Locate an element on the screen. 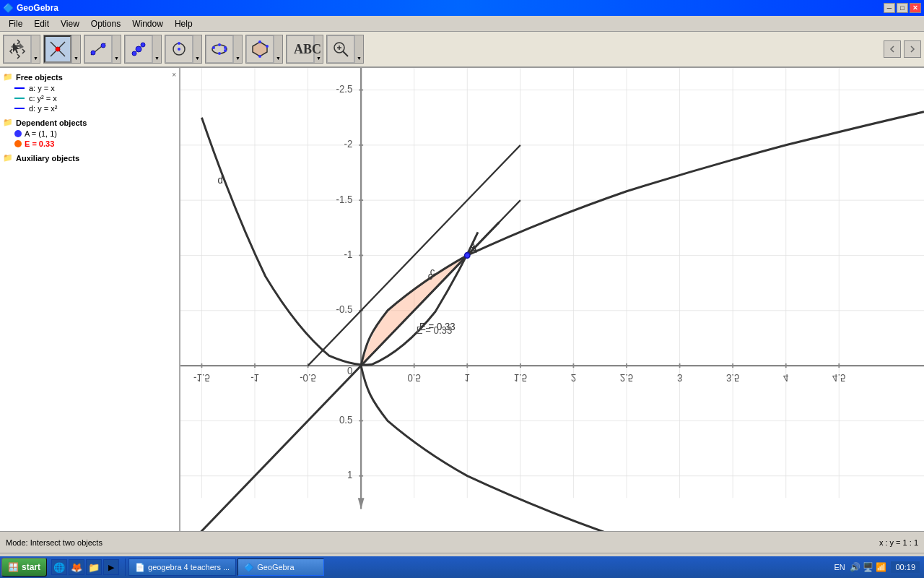 The width and height of the screenshot is (924, 578). item-c: c: y² = x is located at coordinates (90, 98).